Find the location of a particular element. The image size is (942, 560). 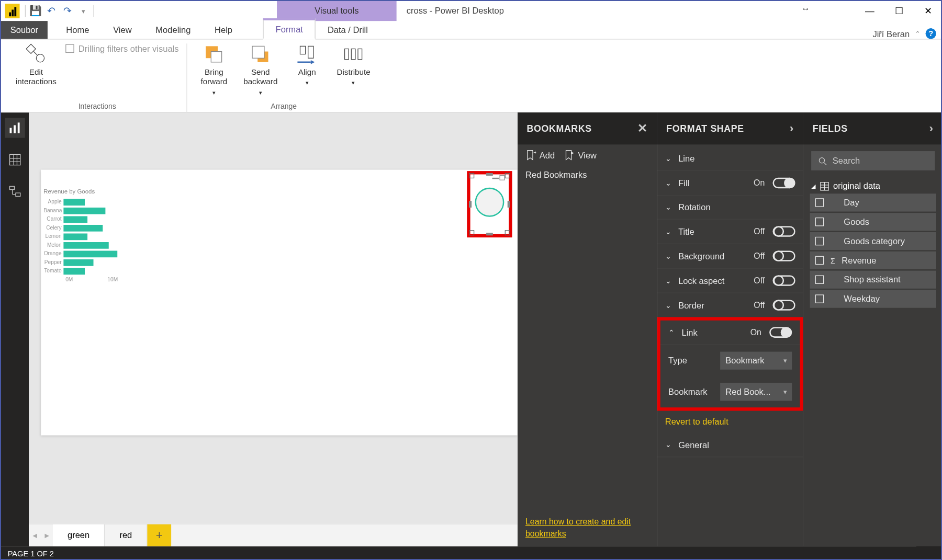

interactions-icon is located at coordinates (37, 54).